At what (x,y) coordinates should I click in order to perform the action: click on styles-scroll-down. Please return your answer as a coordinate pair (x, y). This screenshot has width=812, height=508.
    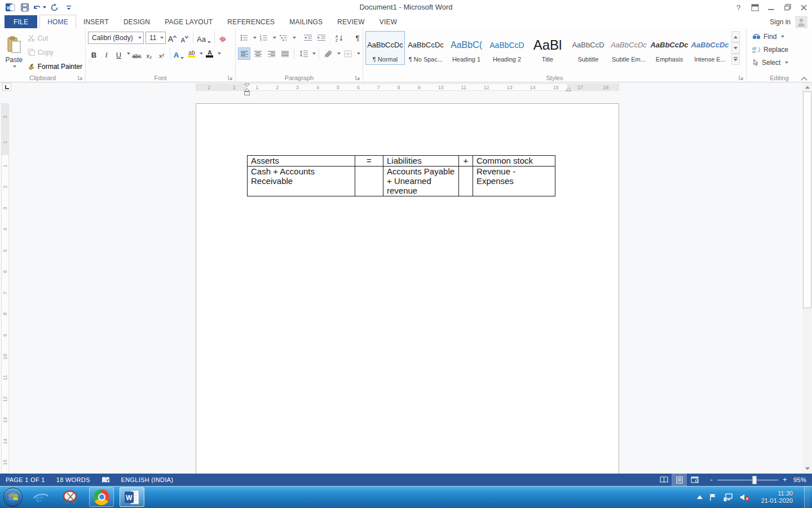
    Looking at the image, I should click on (735, 48).